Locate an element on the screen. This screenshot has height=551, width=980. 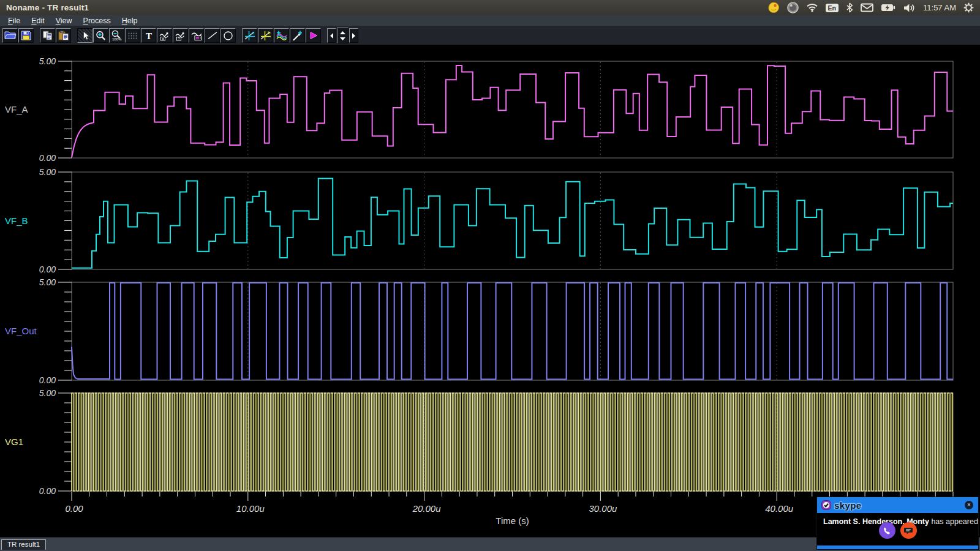
axis-b-button: b is located at coordinates (266, 36).